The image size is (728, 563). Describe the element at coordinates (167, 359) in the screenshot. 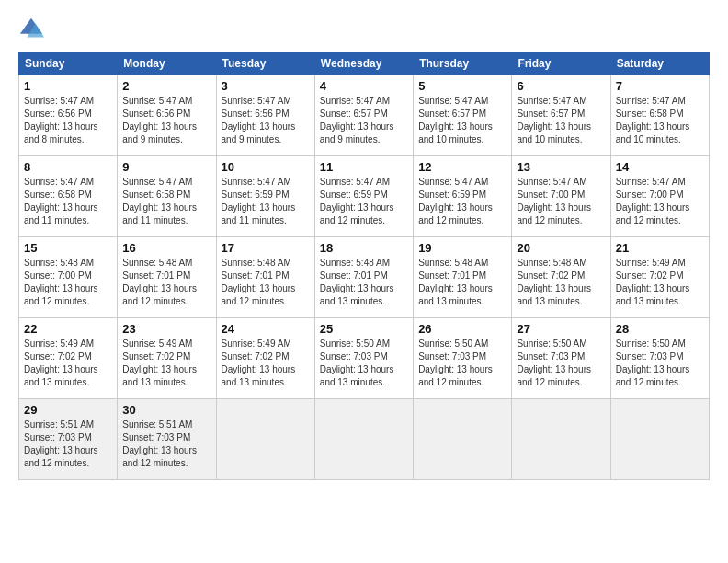

I see `calendar-day-cell: 23 Sunrise: 5:49 AM Sunset: 7:02 PM Dayl…` at that location.